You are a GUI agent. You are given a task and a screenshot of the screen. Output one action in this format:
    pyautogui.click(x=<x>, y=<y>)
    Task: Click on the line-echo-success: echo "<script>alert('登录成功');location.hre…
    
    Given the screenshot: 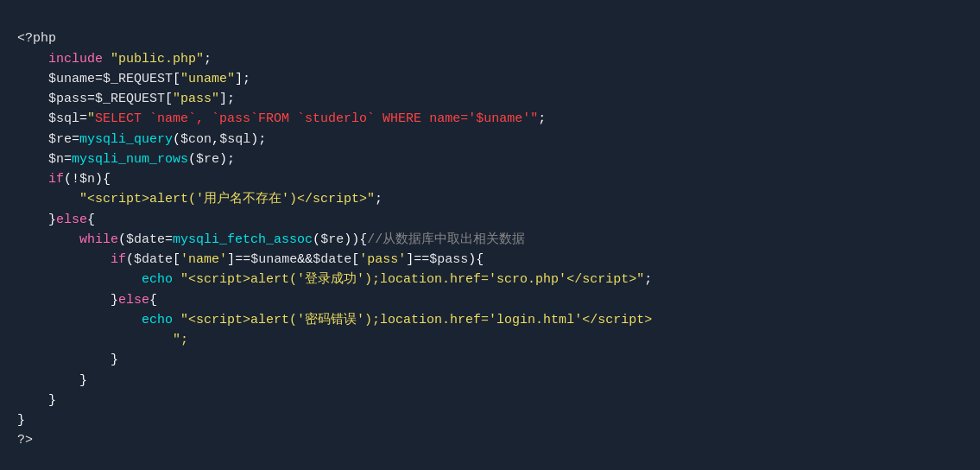 What is the action you would take?
    pyautogui.click(x=335, y=280)
    